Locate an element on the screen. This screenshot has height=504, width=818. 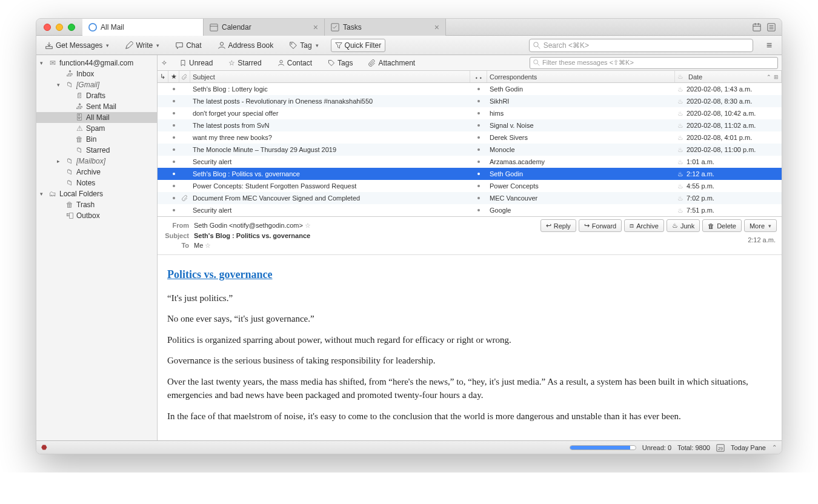
col-attachment is located at coordinates (185, 76).